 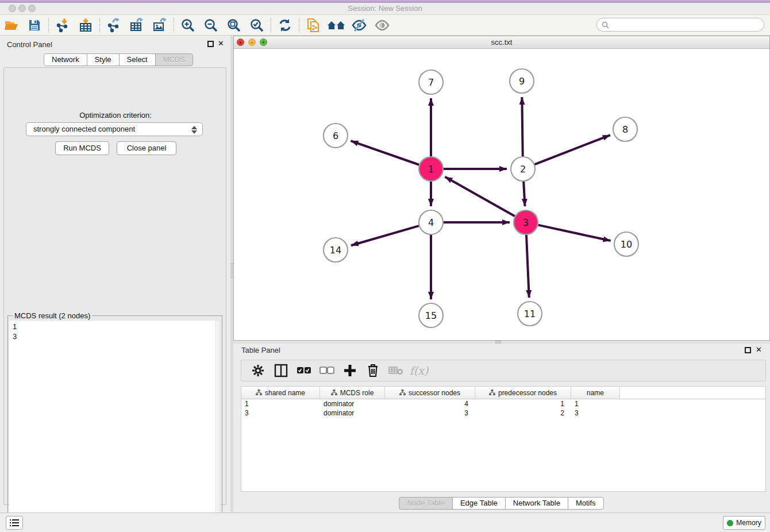 I want to click on zoom-fit-icon, so click(x=234, y=25).